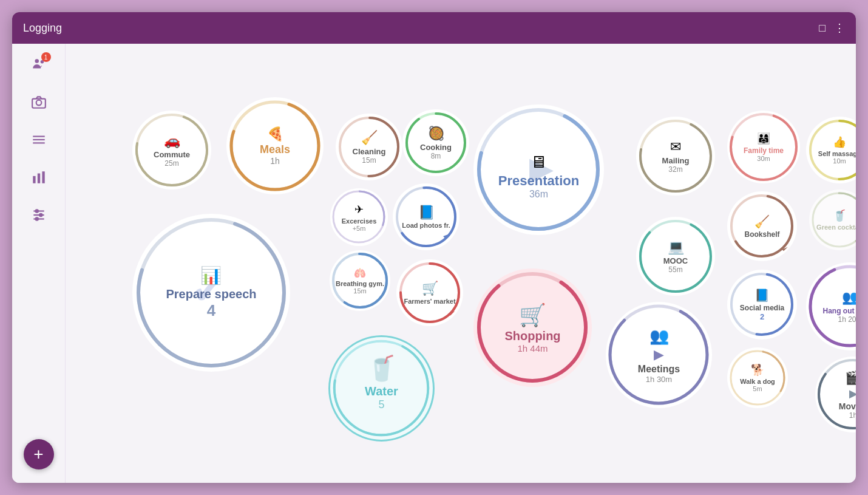 This screenshot has width=868, height=495. Describe the element at coordinates (835, 395) in the screenshot. I see `movies-bubble: 🎬 ▶ Movies 1h` at that location.